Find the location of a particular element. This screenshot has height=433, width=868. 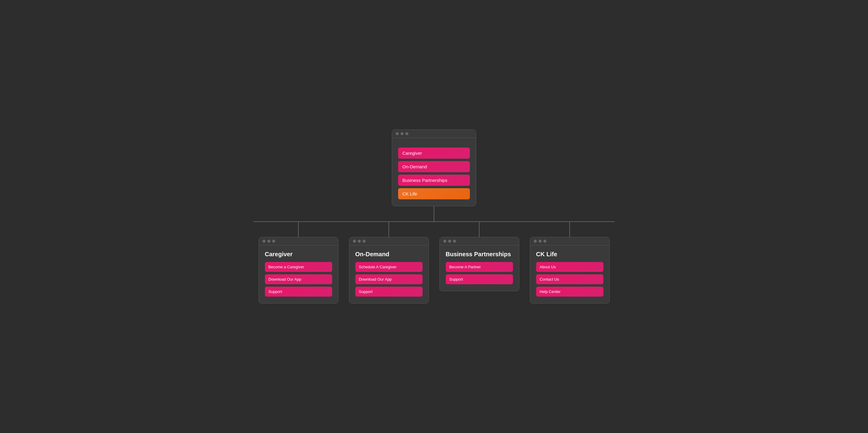

child-title-2: Business Partnerships is located at coordinates (479, 255).